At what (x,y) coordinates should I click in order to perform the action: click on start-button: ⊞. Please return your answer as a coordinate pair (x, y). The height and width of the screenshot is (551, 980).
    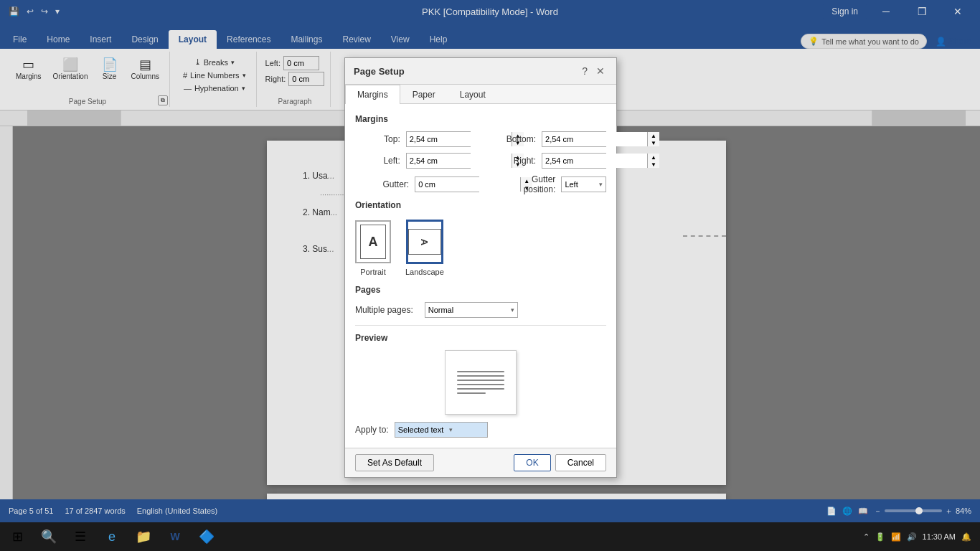
    Looking at the image, I should click on (17, 537).